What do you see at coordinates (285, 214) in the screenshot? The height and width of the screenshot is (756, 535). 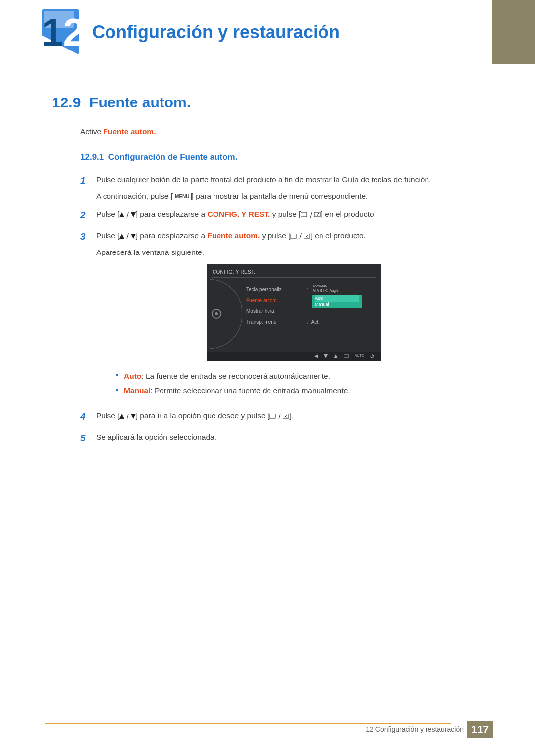 I see `s2c: y pulse [` at bounding box center [285, 214].